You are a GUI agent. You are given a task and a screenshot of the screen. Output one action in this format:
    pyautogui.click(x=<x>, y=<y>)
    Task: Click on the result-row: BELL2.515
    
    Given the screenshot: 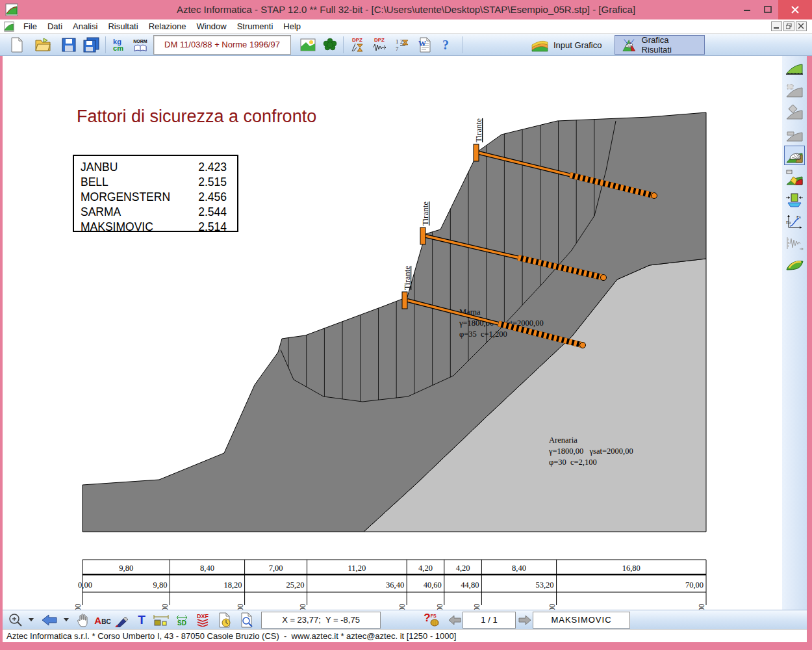 What is the action you would take?
    pyautogui.click(x=153, y=182)
    